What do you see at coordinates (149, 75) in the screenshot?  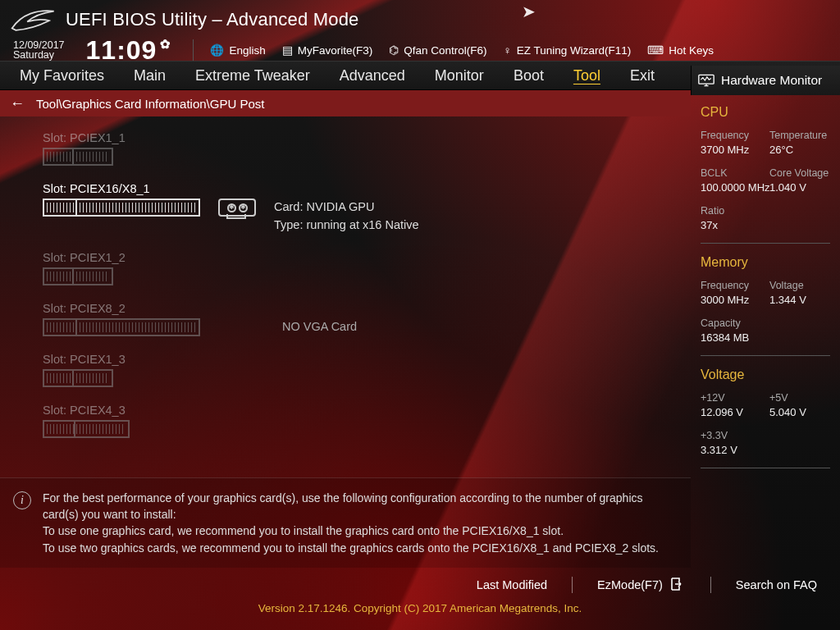 I see `tab-main: Main` at bounding box center [149, 75].